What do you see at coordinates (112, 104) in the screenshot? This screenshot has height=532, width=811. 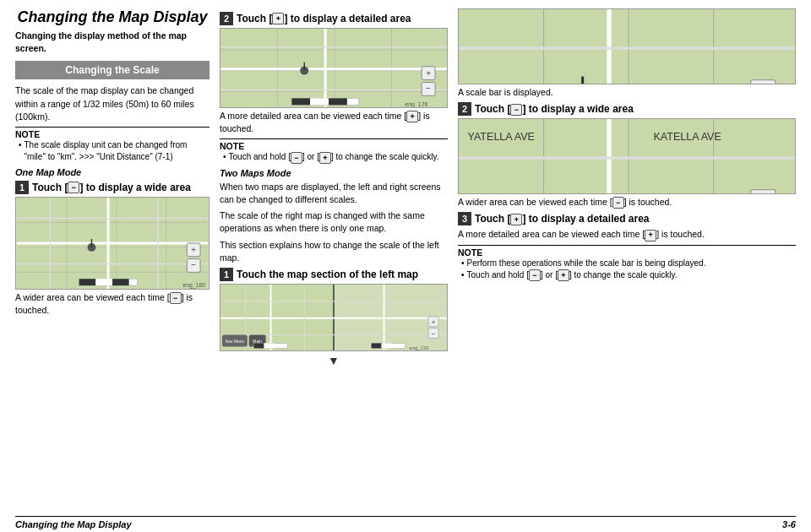 I see `scale-description: The scale of the map display can be chan…` at bounding box center [112, 104].